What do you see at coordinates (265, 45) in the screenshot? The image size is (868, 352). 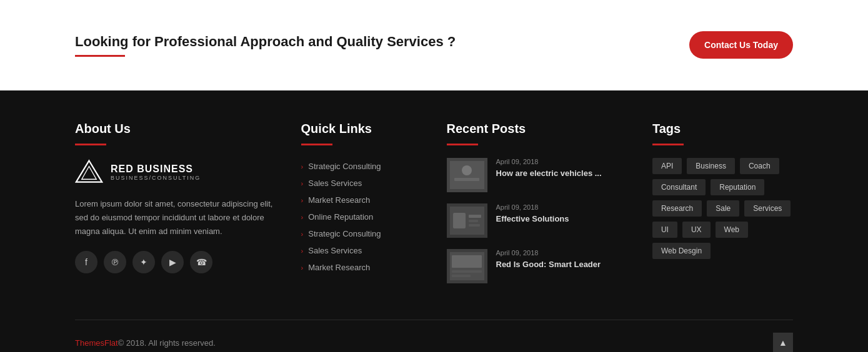 I see `banner-left: Looking for Professional Approach and Qu…` at bounding box center [265, 45].